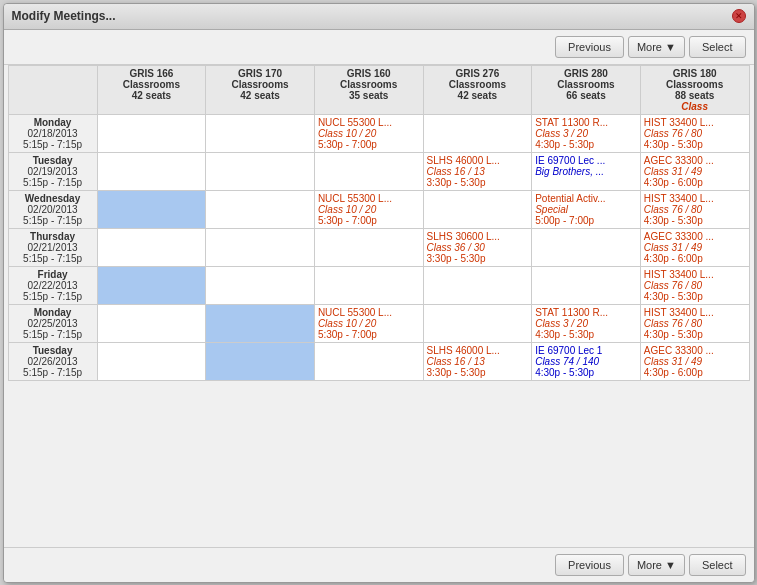 The width and height of the screenshot is (757, 585). I want to click on table-row: Monday02/25/20135:15p - 7:15p NUCL 55300…, so click(378, 323).